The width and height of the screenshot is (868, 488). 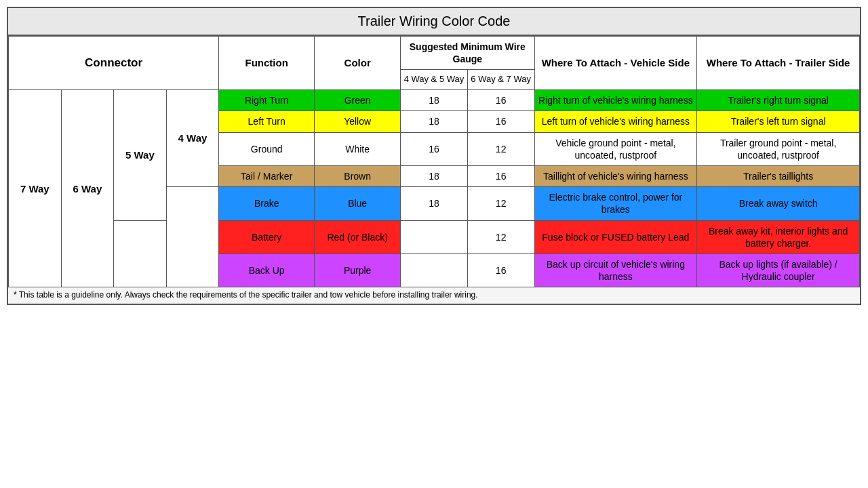 What do you see at coordinates (616, 203) in the screenshot?
I see `vehicle-side-cell: Electric brake control, power for brakes` at bounding box center [616, 203].